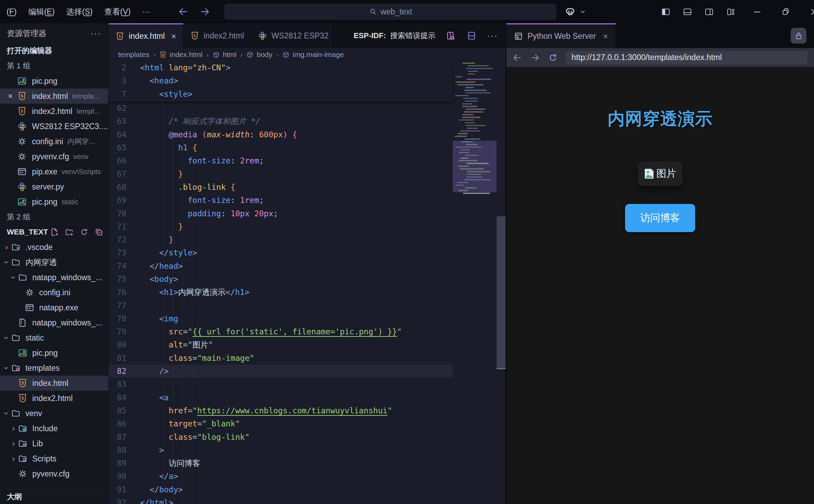  I want to click on open-editor-item: pic.pngstatic, so click(54, 202).